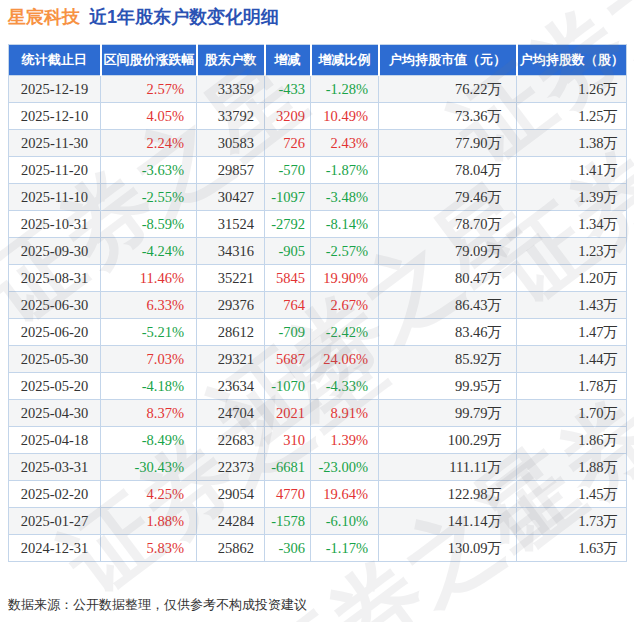  What do you see at coordinates (231, 306) in the screenshot?
I see `cell-holder-count: 29376` at bounding box center [231, 306].